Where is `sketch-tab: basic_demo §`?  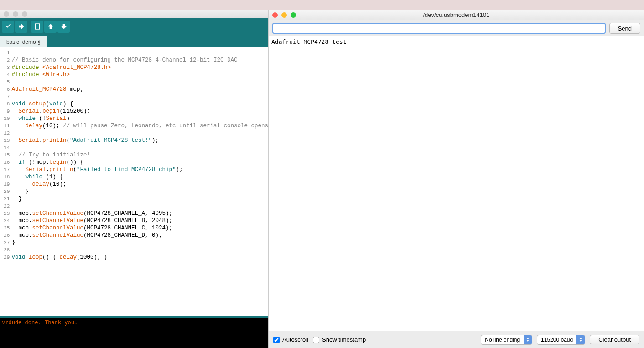
sketch-tab: basic_demo § is located at coordinates (24, 42).